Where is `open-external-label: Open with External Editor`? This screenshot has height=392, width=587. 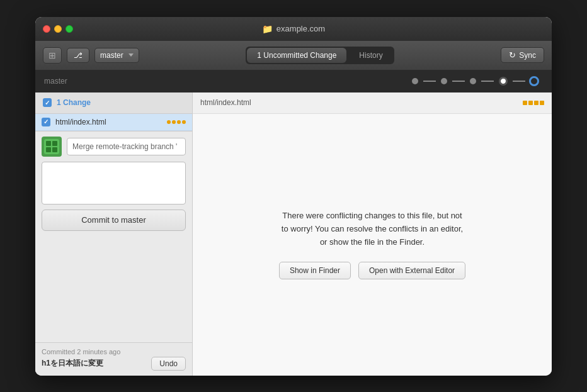
open-external-label: Open with External Editor is located at coordinates (412, 271).